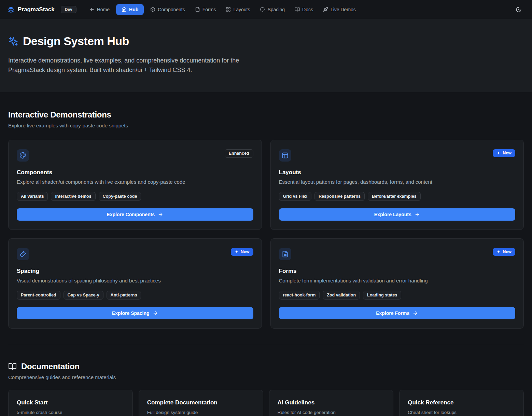 Image resolution: width=532 pixels, height=416 pixels. What do you see at coordinates (135, 283) in the screenshot?
I see `demo-card-spacing: New Spacing Visual demonstrations of spa…` at bounding box center [135, 283].